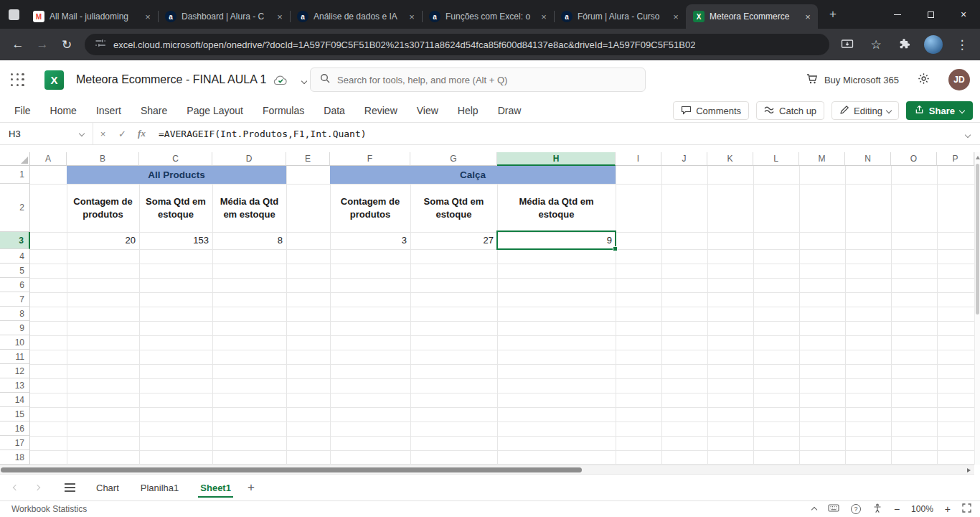  I want to click on row-header-18: 18, so click(15, 457).